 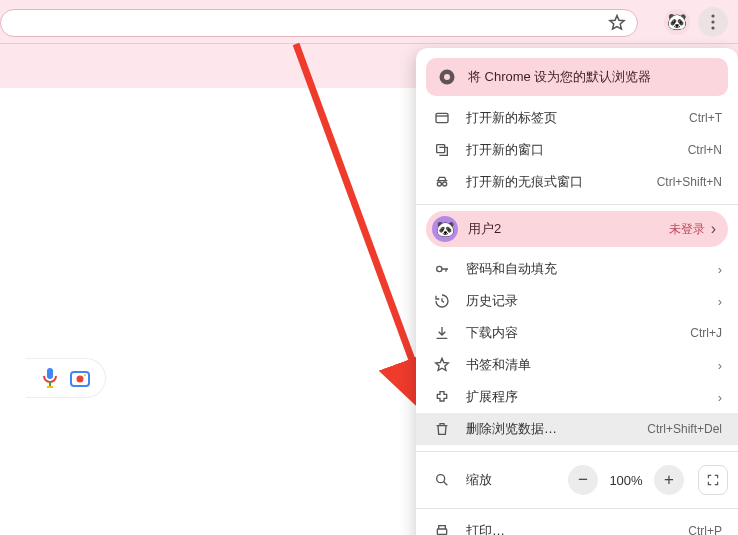 What do you see at coordinates (560, 77) in the screenshot?
I see `promo-text: 将 Chrome 设为您的默认浏览器` at bounding box center [560, 77].